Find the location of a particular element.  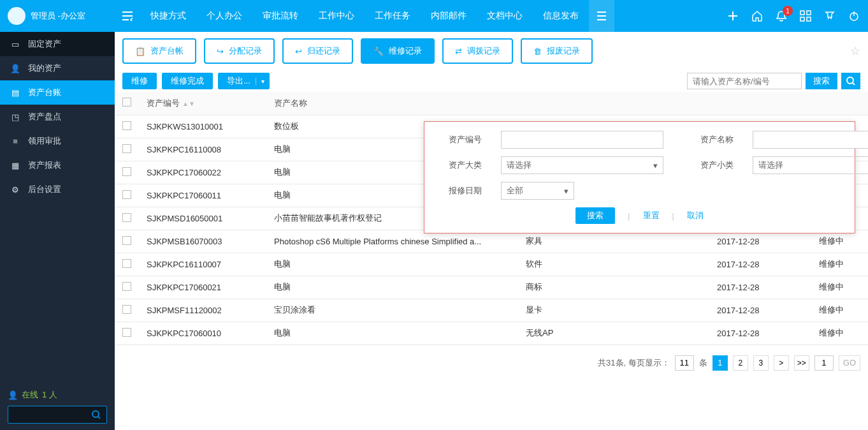

go-button: GO is located at coordinates (850, 363).